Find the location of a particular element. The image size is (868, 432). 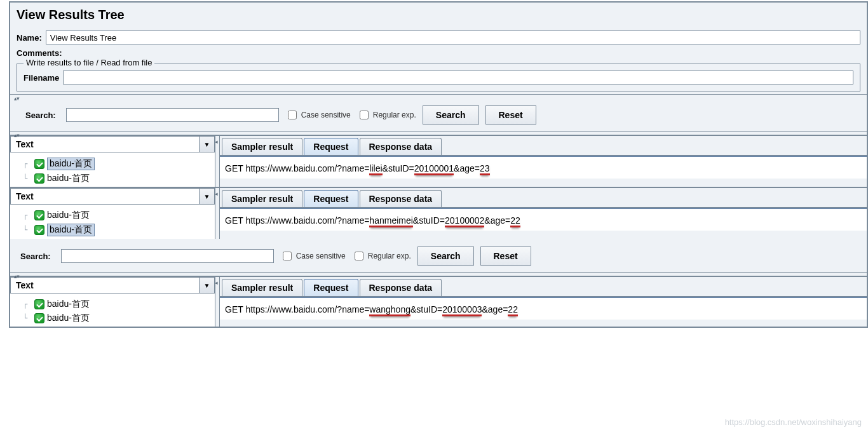

result-panel-2-wrapper: Text ▼ ┌ baidu-首页 └ baidu-首页 Sampler res… is located at coordinates (438, 213).